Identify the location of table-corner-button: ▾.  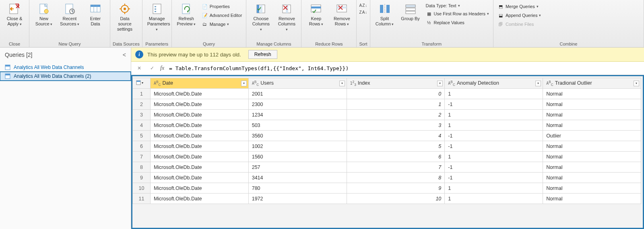
(142, 83).